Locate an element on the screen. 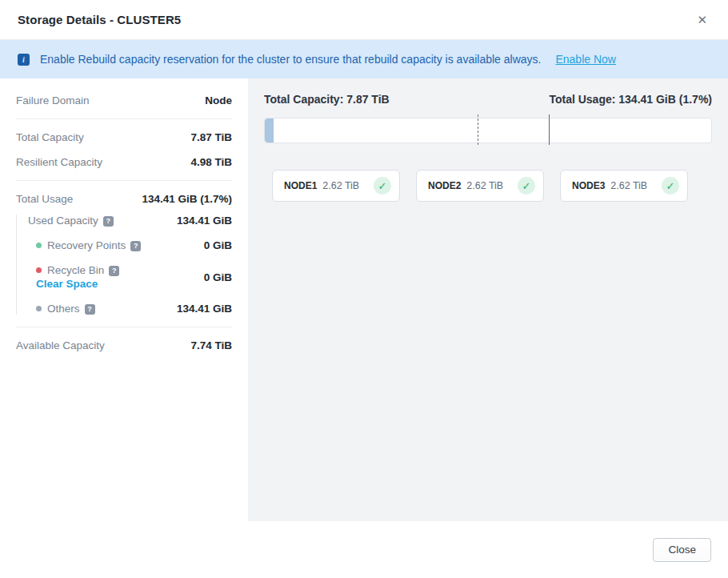 This screenshot has width=728, height=578. usage-header: Total Capacity: 7.87 TiB Total Usage: 13… is located at coordinates (488, 99).